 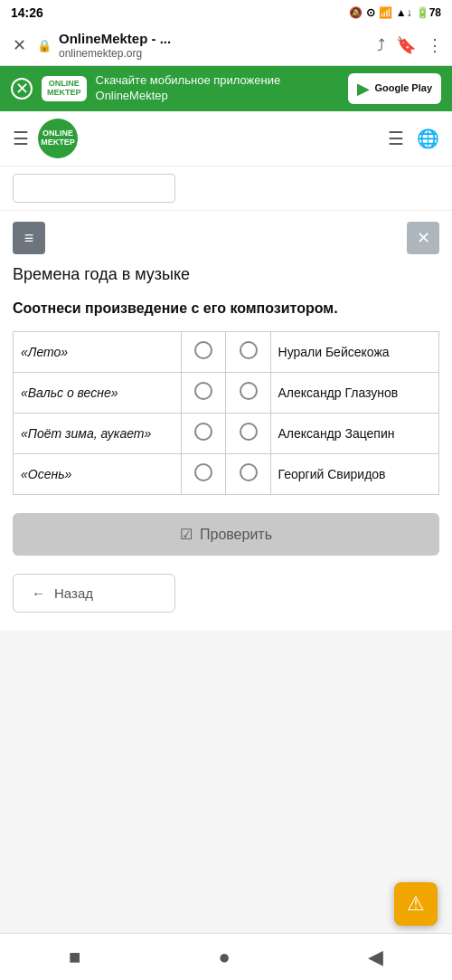 What do you see at coordinates (226, 393) in the screenshot?
I see `table-row: «Вальс о весне» Александр Глазунов` at bounding box center [226, 393].